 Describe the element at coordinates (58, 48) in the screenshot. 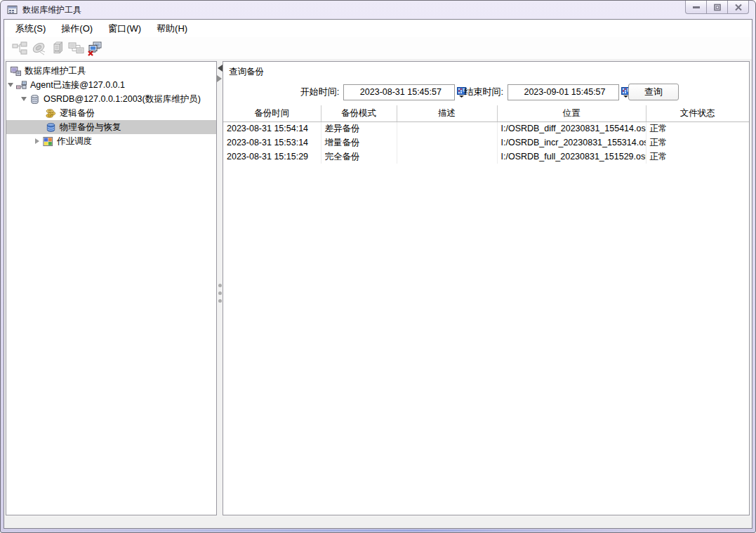

I see `server-cabinet-icon` at that location.